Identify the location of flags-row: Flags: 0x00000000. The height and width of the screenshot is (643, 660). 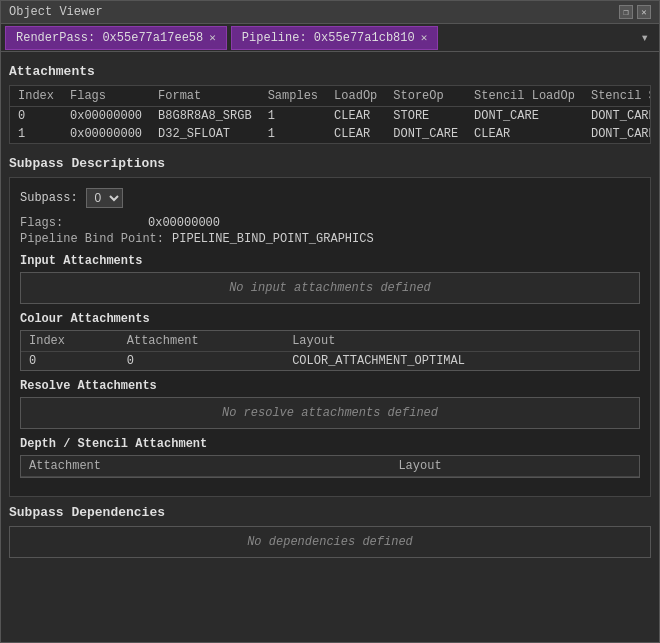
(330, 223).